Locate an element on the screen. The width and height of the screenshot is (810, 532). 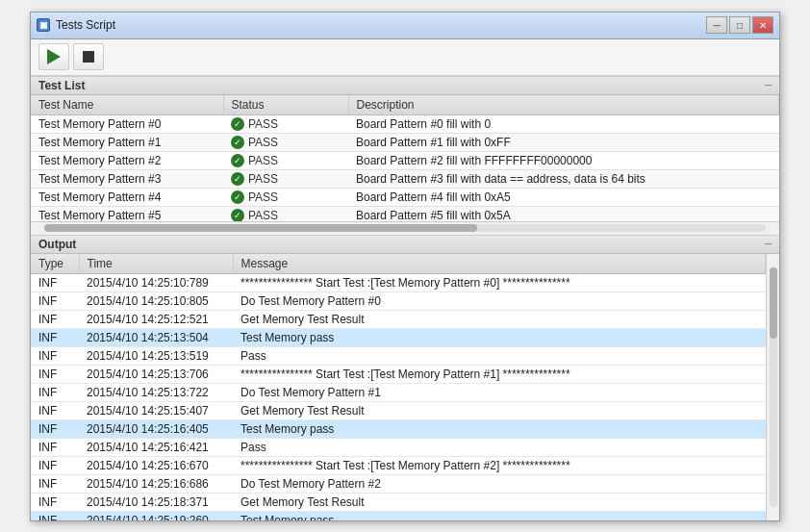
output-header: Output ─ is located at coordinates (405, 244).